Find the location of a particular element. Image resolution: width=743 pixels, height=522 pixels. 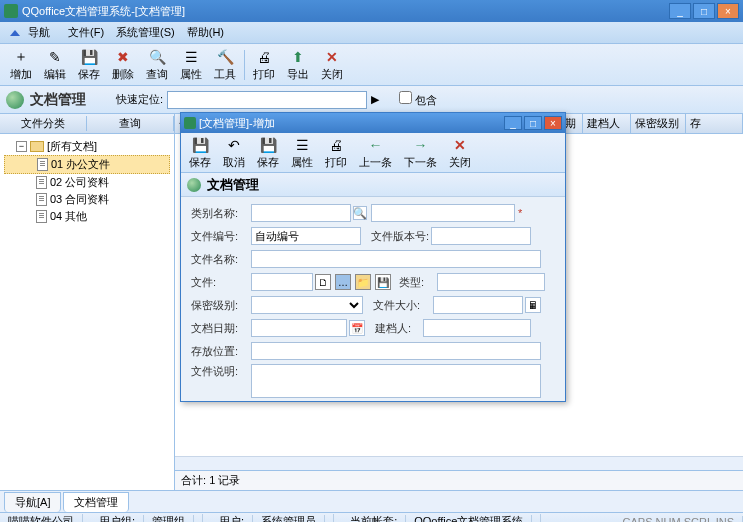

tree-node-02: 02 公司资料 is located at coordinates (87, 182).